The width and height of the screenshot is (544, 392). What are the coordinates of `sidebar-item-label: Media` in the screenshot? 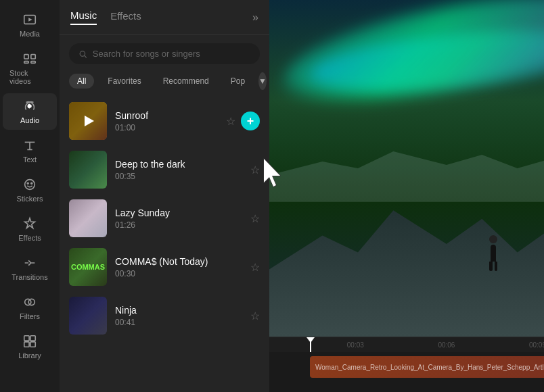 It's located at (30, 34).